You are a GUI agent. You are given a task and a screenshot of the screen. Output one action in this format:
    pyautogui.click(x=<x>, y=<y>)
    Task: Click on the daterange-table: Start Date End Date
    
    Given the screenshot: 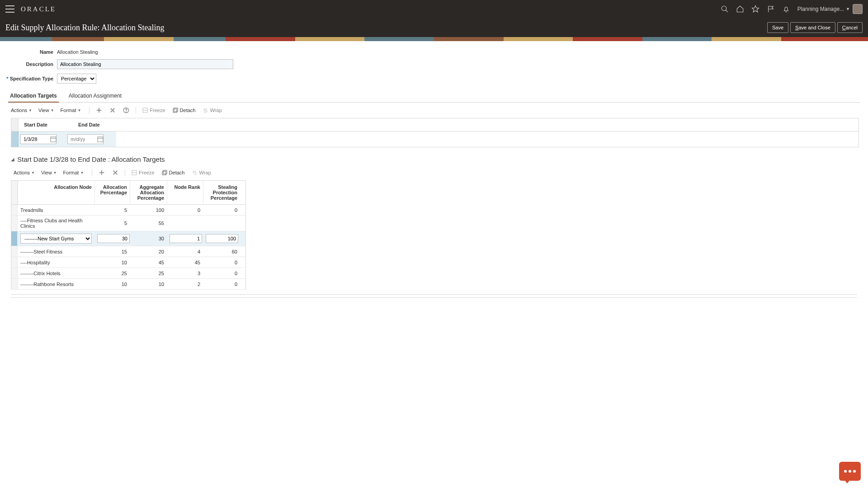 What is the action you would take?
    pyautogui.click(x=435, y=133)
    